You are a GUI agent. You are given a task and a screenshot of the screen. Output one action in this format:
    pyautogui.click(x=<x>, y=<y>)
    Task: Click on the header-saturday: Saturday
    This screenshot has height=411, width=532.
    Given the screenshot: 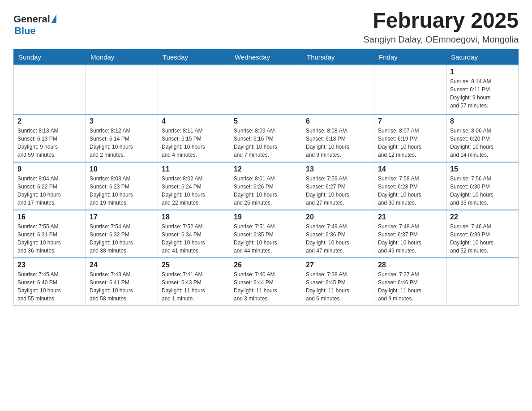 What is the action you would take?
    pyautogui.click(x=483, y=57)
    